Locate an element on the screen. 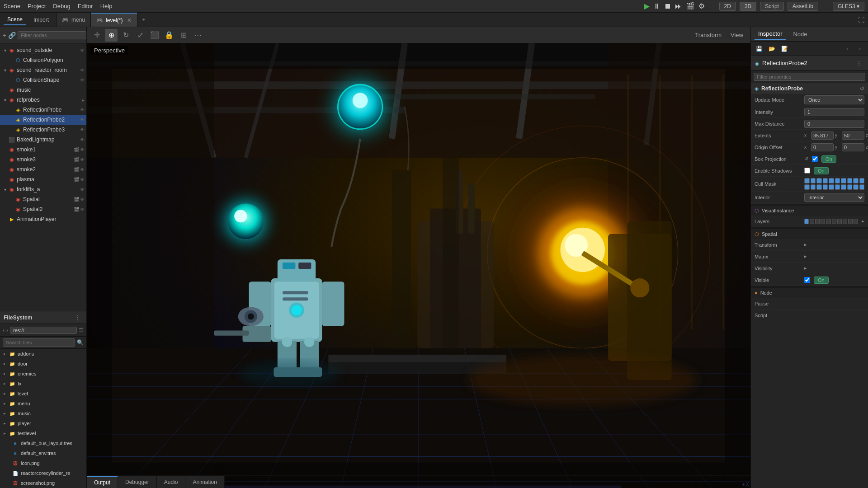 This screenshot has height=488, width=868. tab-level: 🎮 level(*) ✕ is located at coordinates (114, 20).